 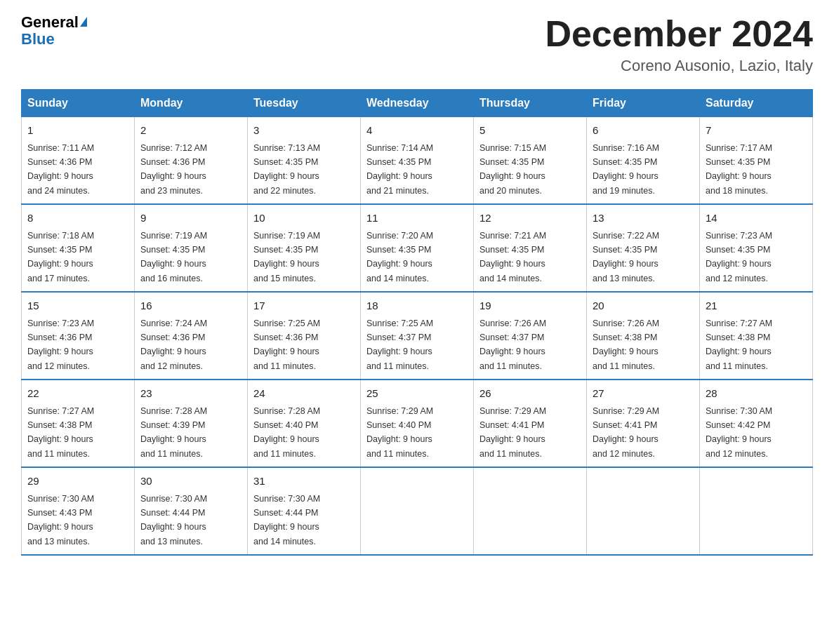 I want to click on calendar-cell: 17 Sunrise: 7:25 AMSunset: 4:36 PMDaylig…, so click(x=305, y=335).